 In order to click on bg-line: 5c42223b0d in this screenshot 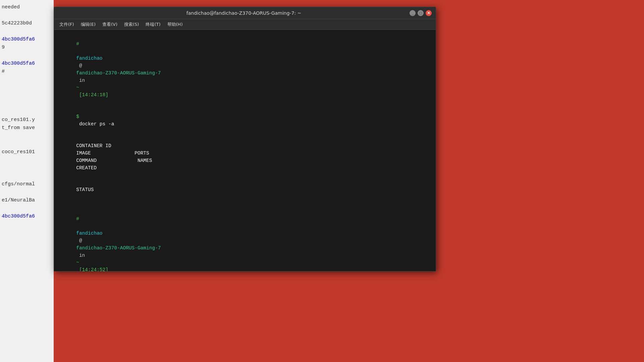, I will do `click(27, 23)`.